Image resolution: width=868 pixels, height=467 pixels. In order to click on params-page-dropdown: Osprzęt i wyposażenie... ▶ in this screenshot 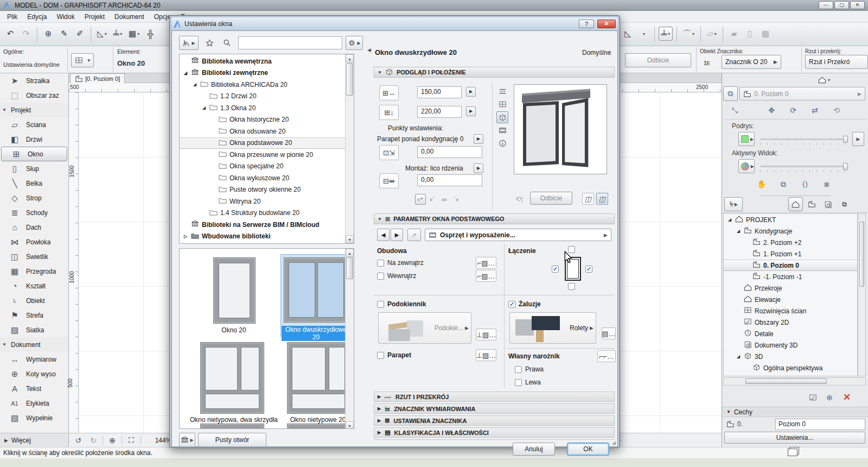, I will do `click(518, 235)`.